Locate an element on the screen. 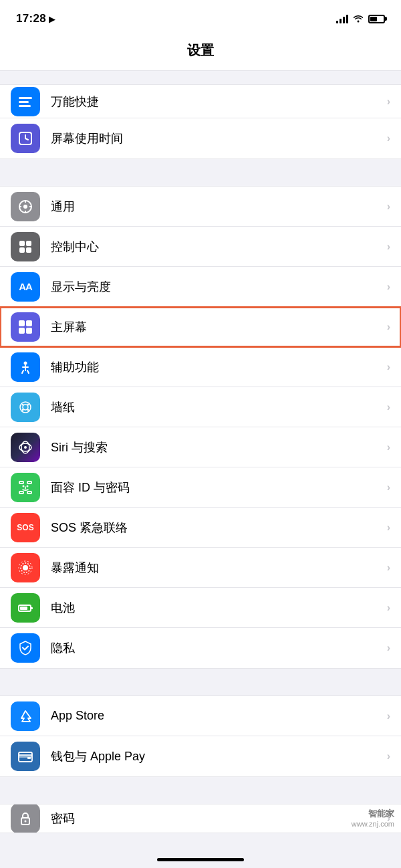  sos-label: SOS 紧急联络 is located at coordinates (219, 528).